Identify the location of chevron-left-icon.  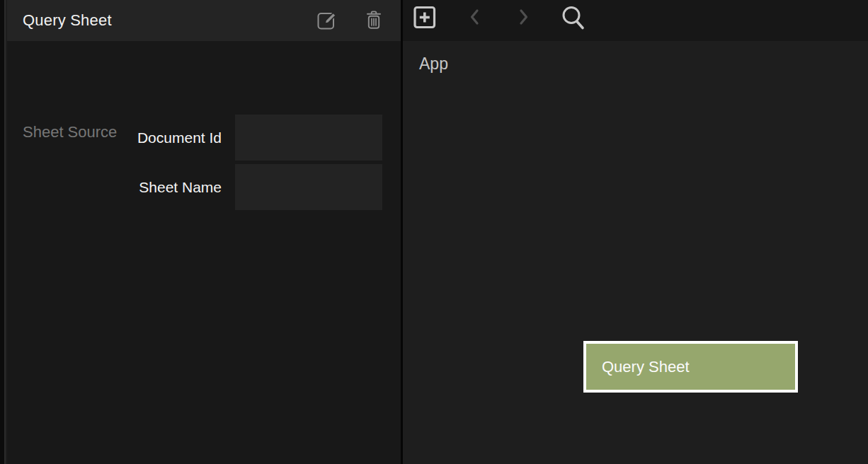
(474, 18).